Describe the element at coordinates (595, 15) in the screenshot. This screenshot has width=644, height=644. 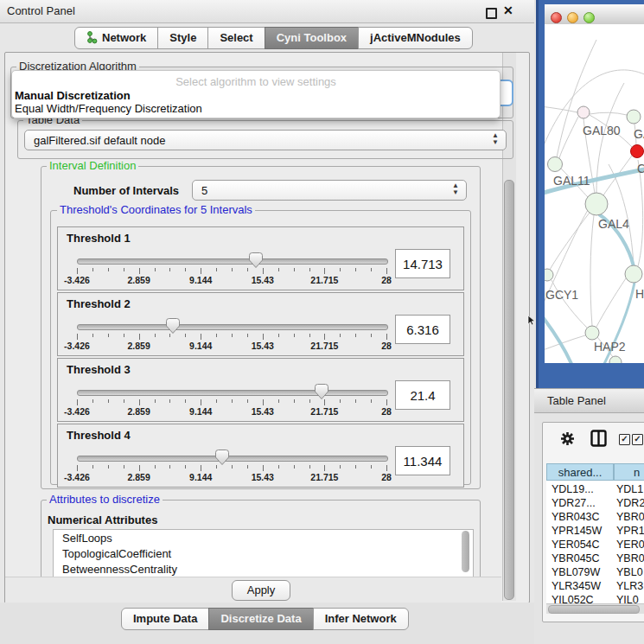
I see `network-window-titlebar` at that location.